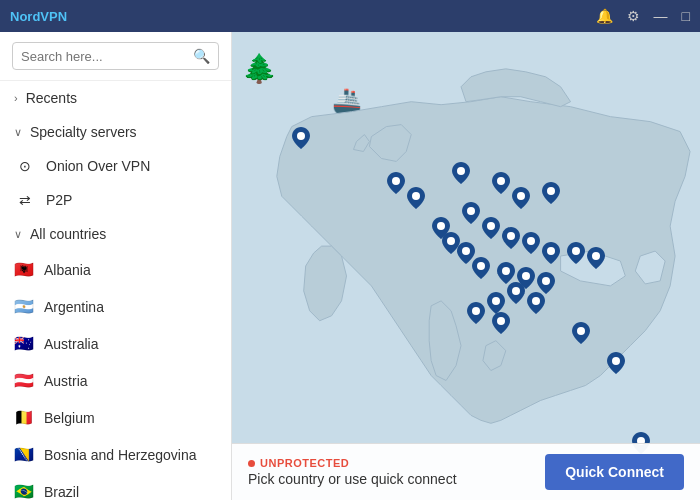 The height and width of the screenshot is (500, 700). Describe the element at coordinates (68, 234) in the screenshot. I see `all-countries-label: All countries` at that location.